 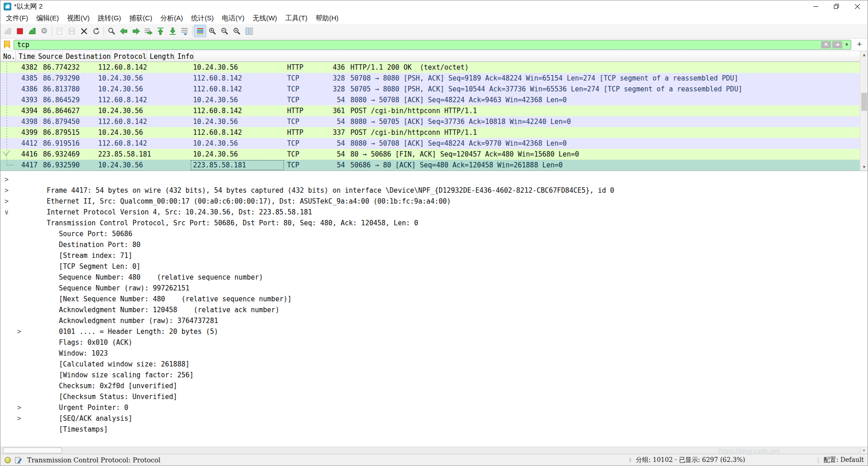 I want to click on column-header: No., so click(x=8, y=56).